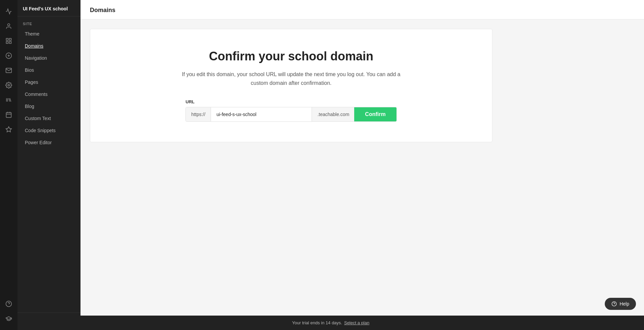 This screenshot has height=330, width=644. What do you see at coordinates (625, 304) in the screenshot?
I see `help-button-label: Help` at bounding box center [625, 304].